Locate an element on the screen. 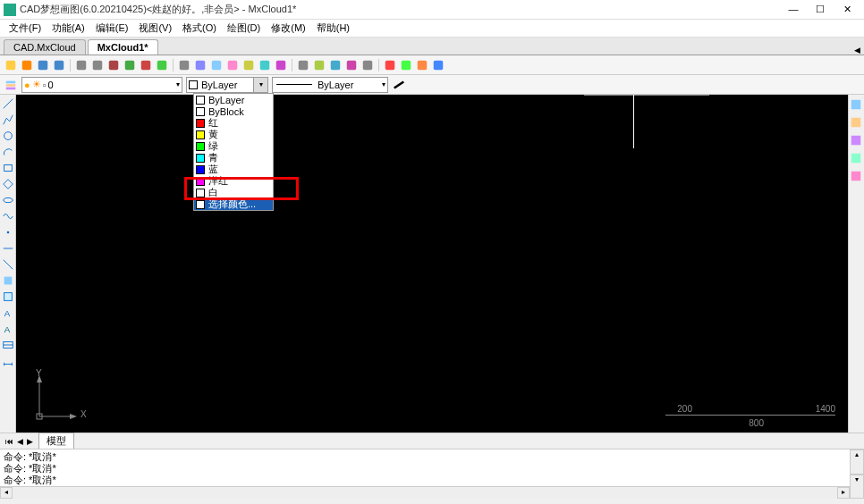 The image size is (864, 504). open-icon is located at coordinates (27, 65).